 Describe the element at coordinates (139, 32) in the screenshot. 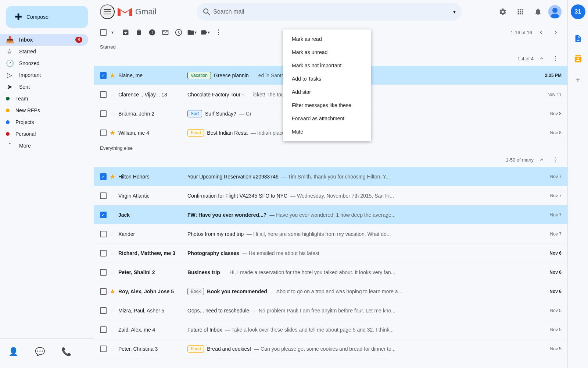

I see `delete-button` at that location.